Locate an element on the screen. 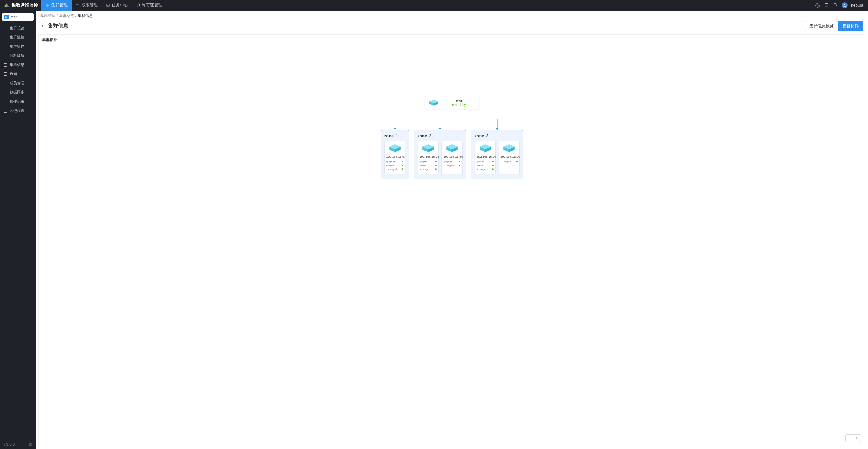  settings-icon is located at coordinates (818, 5).